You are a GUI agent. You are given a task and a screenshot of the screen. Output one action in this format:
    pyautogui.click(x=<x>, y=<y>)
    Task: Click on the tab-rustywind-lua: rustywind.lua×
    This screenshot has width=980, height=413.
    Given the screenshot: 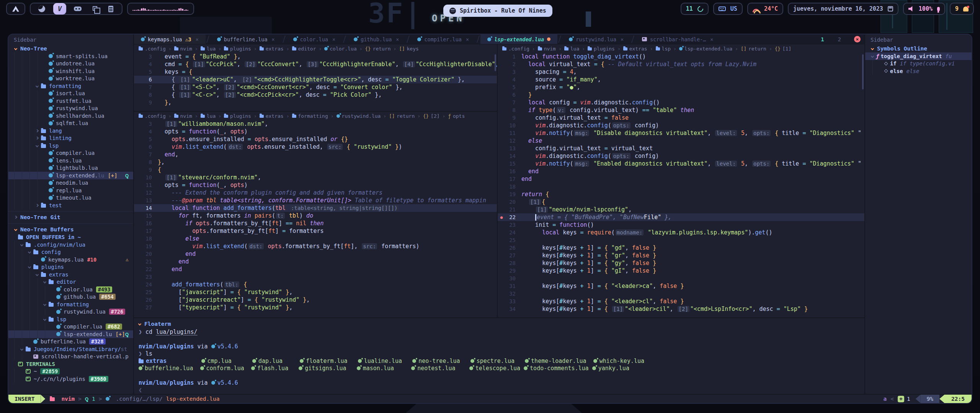 What is the action you would take?
    pyautogui.click(x=596, y=39)
    